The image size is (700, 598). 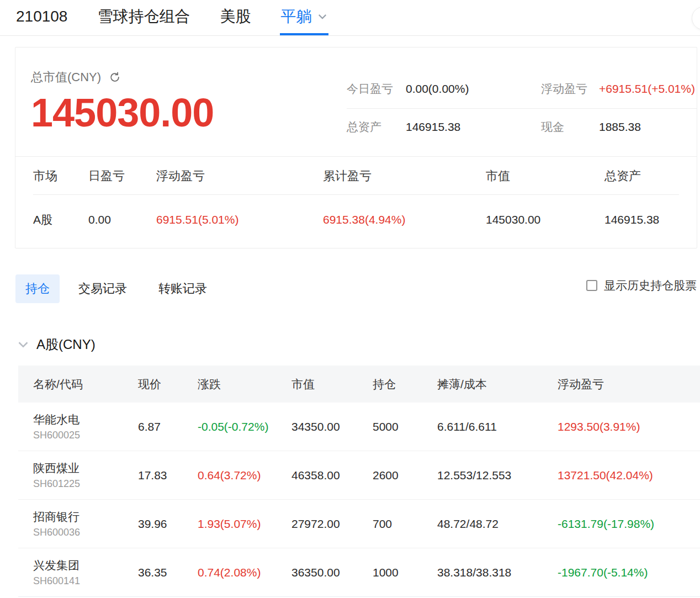 What do you see at coordinates (497, 384) in the screenshot?
I see `col-diluted-cost: 摊薄/成本` at bounding box center [497, 384].